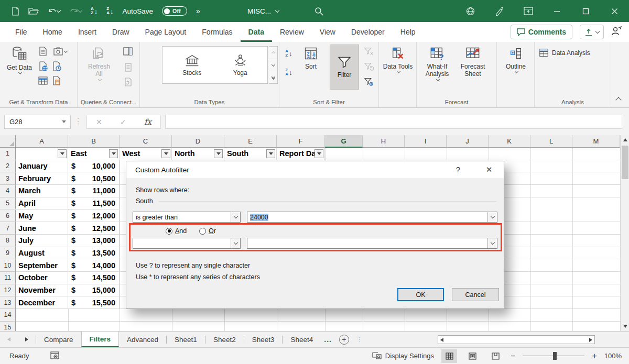 The image size is (629, 364). What do you see at coordinates (146, 154) in the screenshot?
I see `cell-c1-west: West` at bounding box center [146, 154].